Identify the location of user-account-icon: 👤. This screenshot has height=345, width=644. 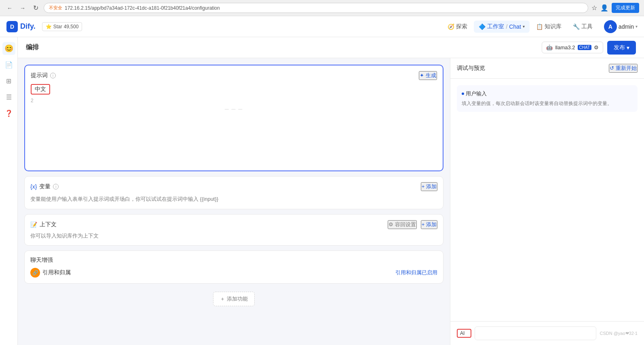
(604, 8).